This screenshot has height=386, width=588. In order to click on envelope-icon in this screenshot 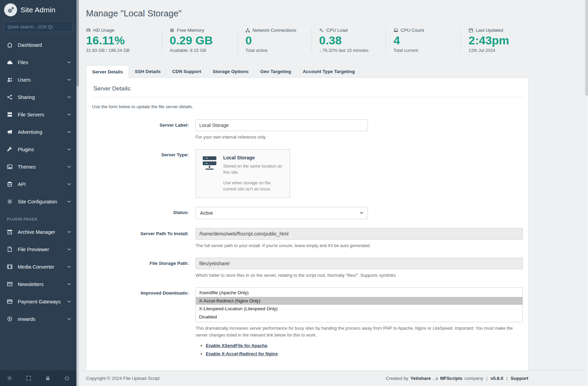, I will do `click(12, 284)`.